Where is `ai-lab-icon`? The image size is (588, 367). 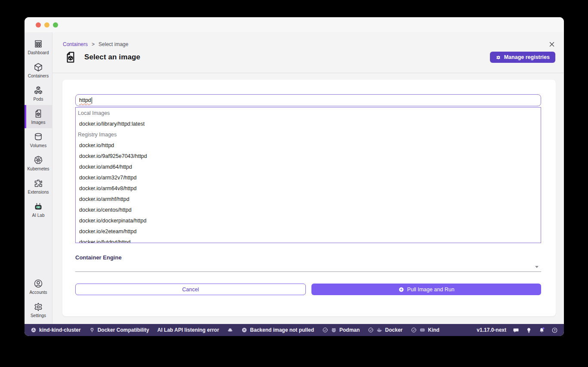
ai-lab-icon is located at coordinates (38, 207).